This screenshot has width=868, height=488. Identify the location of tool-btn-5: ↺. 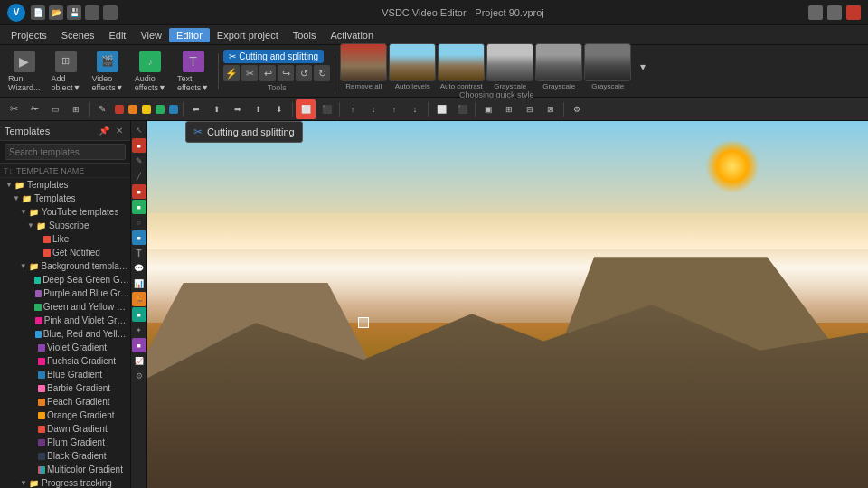
(304, 73).